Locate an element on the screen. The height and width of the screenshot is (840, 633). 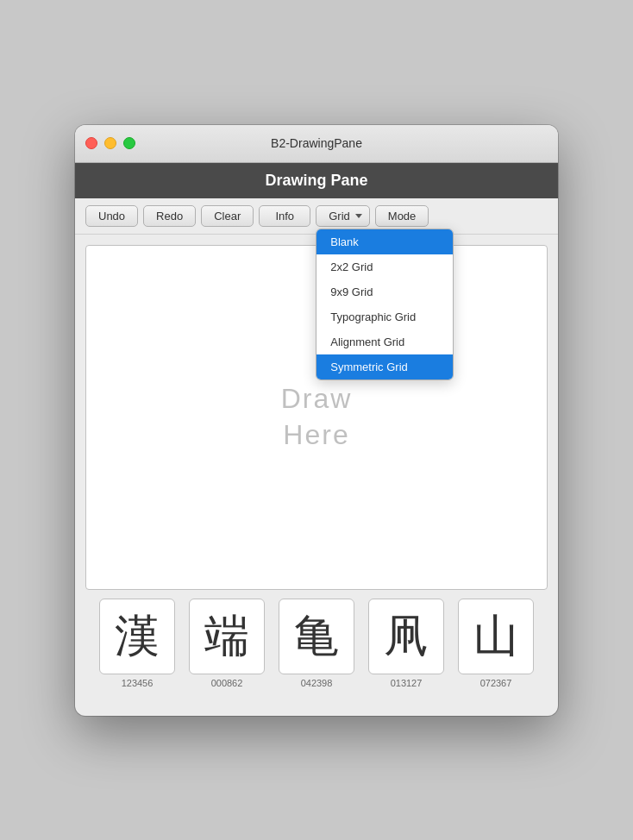
grid-option-2x2: 2x2 Grid is located at coordinates (385, 267).